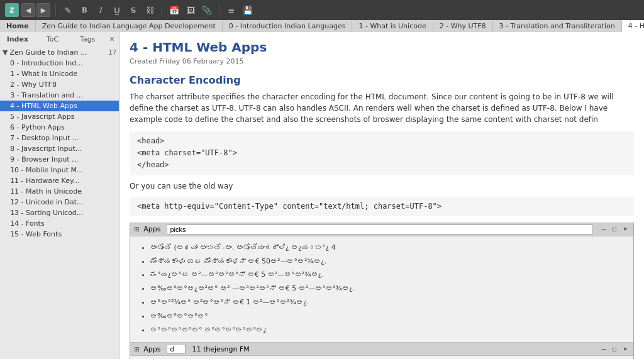 This screenshot has width=644, height=359. I want to click on tab-unicode: 1 - What is Unicode, so click(392, 26).